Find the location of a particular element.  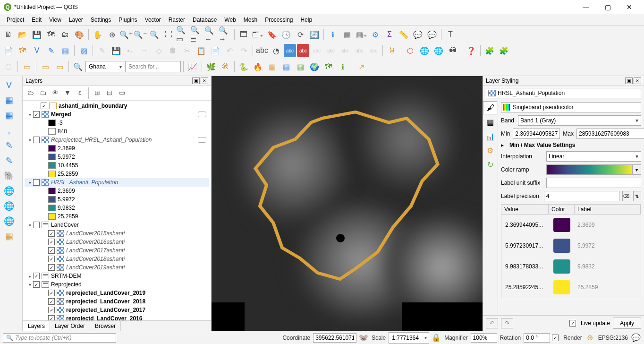

plugin-green-icon: ▦ is located at coordinates (300, 67).